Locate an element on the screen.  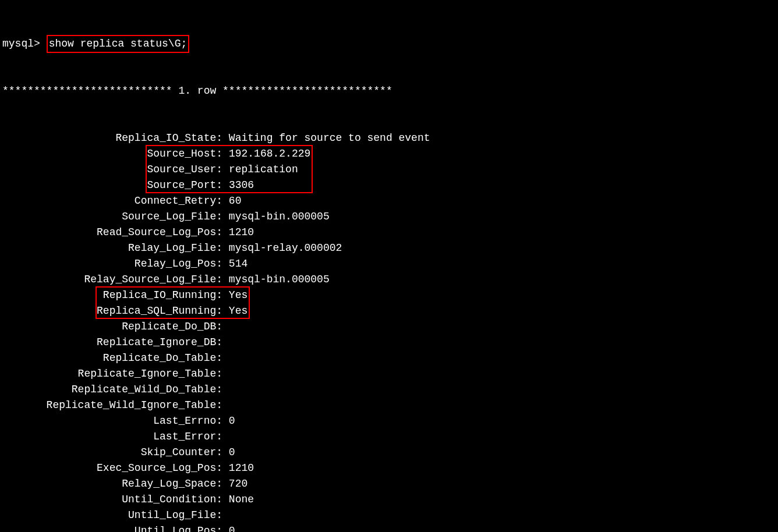
status-row: Skip_Counter: 0 is located at coordinates (389, 453).